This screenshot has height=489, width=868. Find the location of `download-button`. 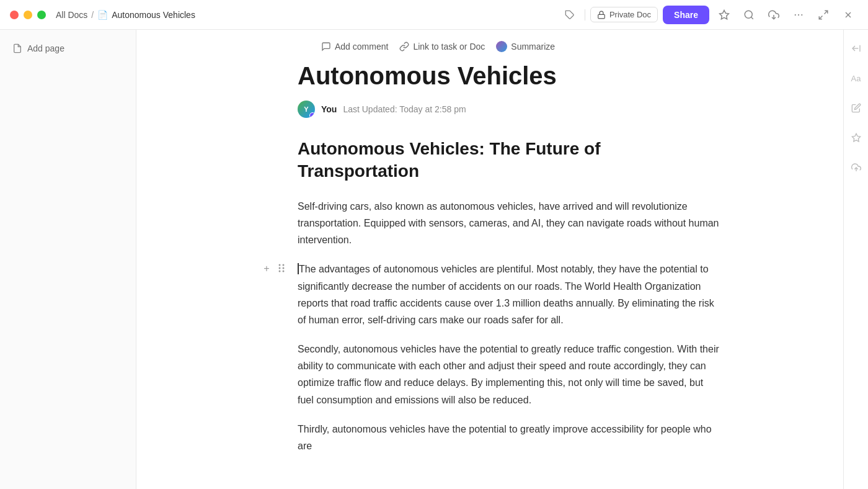

download-button is located at coordinates (774, 15).